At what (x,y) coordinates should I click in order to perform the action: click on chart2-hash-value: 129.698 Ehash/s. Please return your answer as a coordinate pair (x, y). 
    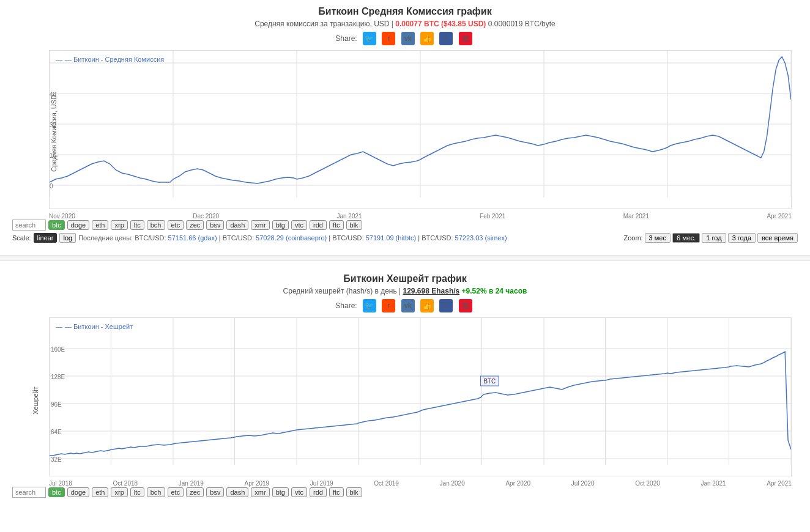
    Looking at the image, I should click on (432, 291).